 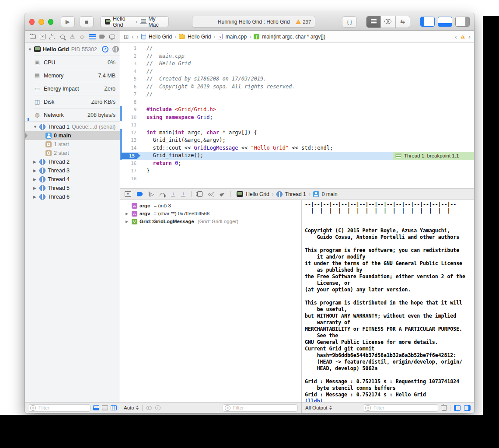 I want to click on code-line: 15 Grid_finalize();Thread 1: breakpoint …, so click(x=297, y=156).